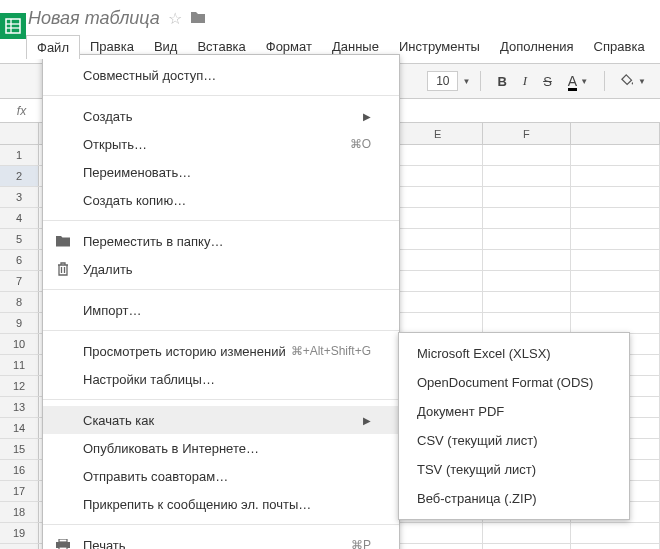  What do you see at coordinates (514, 498) in the screenshot?
I see `download-zip: Веб-страница (.ZIP)` at bounding box center [514, 498].